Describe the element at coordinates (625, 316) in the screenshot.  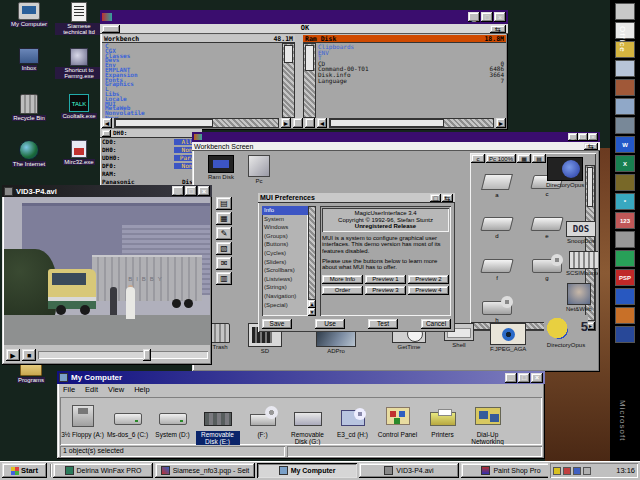
I see `paint-icon` at that location.